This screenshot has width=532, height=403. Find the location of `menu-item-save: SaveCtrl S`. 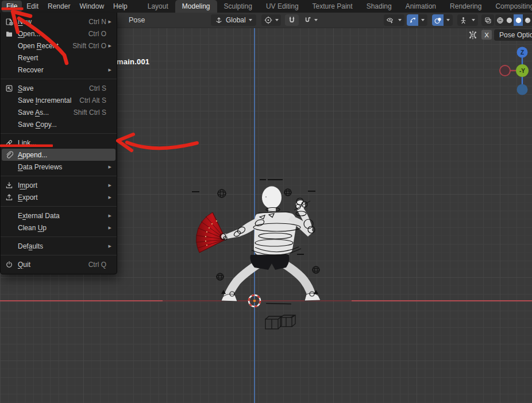

menu-item-save: SaveCtrl S is located at coordinates (59, 88).